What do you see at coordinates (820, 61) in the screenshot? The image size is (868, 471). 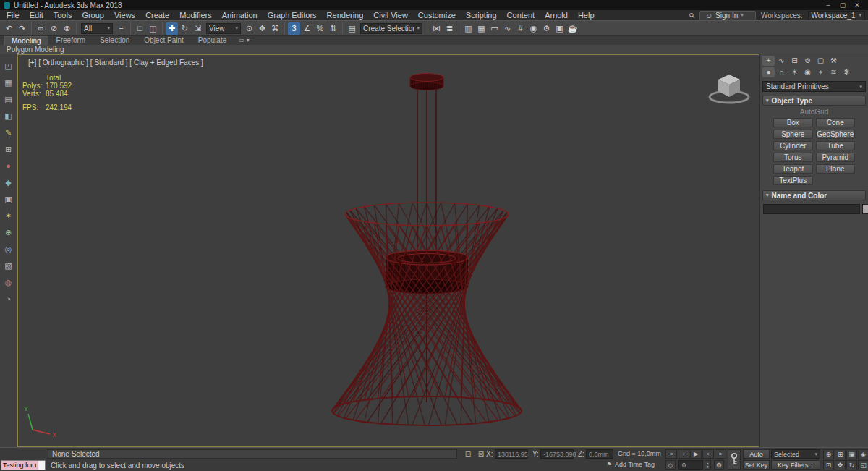 I see `display-tab: ▢` at bounding box center [820, 61].